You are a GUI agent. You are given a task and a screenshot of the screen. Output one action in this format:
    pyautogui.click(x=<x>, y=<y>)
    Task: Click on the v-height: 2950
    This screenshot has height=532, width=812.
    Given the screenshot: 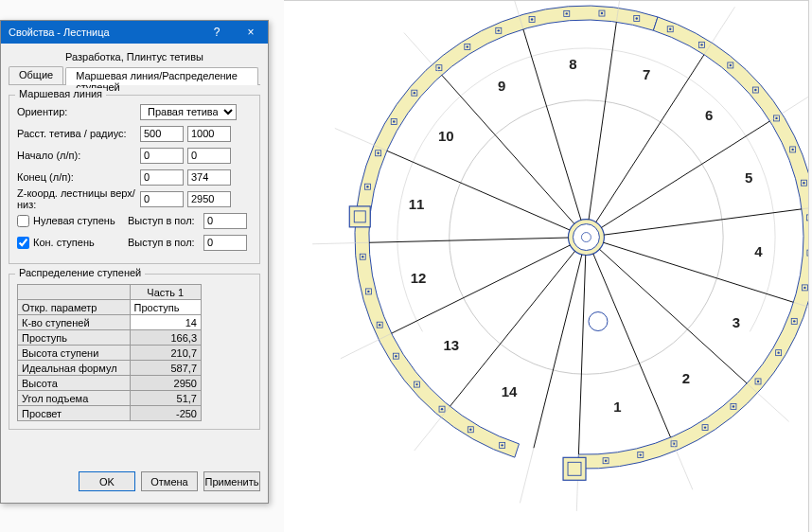 What is the action you would take?
    pyautogui.click(x=165, y=383)
    